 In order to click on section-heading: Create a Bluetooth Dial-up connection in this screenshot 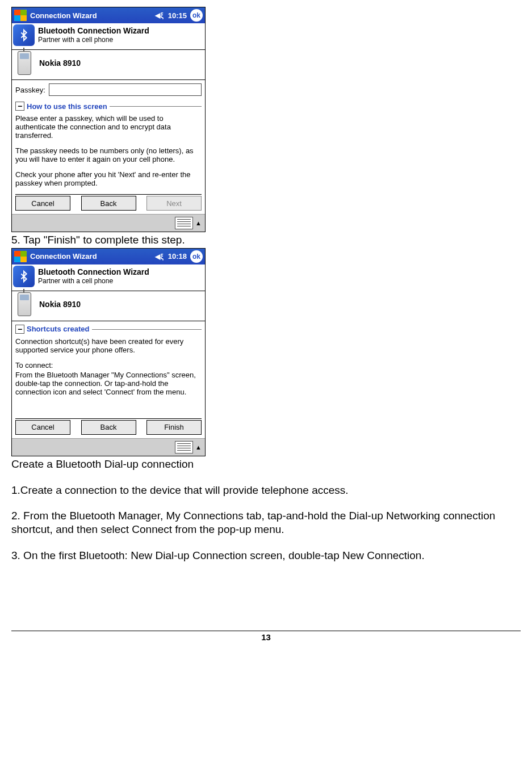, I will do `click(266, 464)`.